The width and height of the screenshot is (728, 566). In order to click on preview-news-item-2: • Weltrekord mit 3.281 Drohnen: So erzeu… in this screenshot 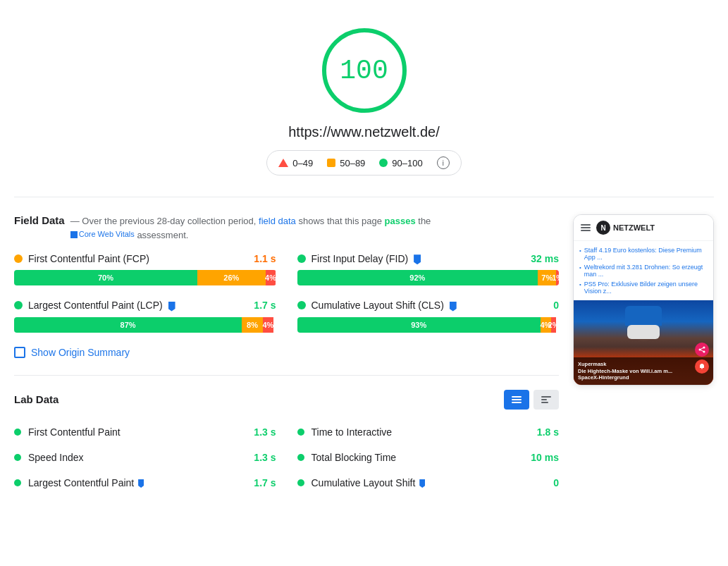, I will do `click(643, 271)`.